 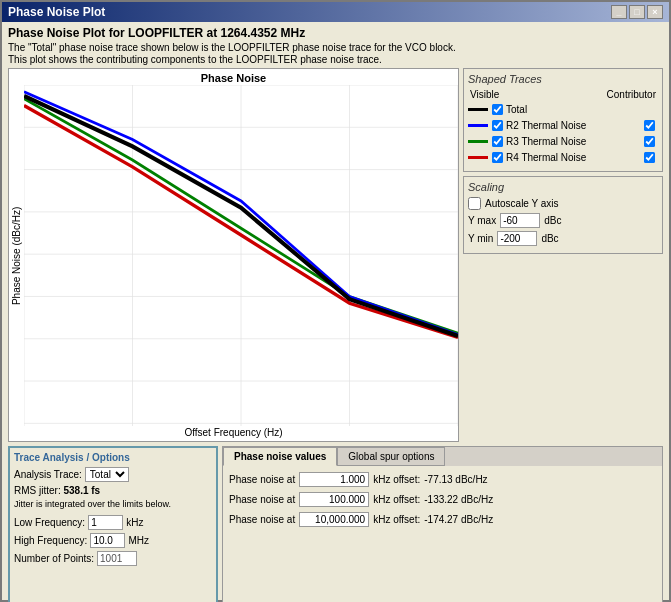 What do you see at coordinates (396, 480) in the screenshot?
I see `phase-freq-1-unit: kHz offset:` at bounding box center [396, 480].